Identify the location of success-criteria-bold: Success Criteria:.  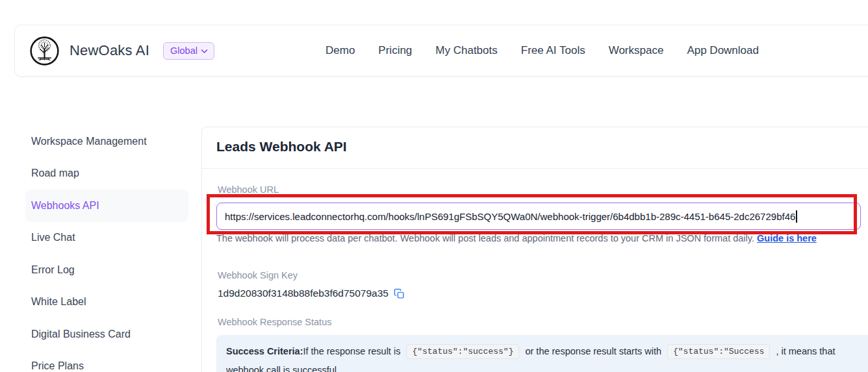
(264, 351).